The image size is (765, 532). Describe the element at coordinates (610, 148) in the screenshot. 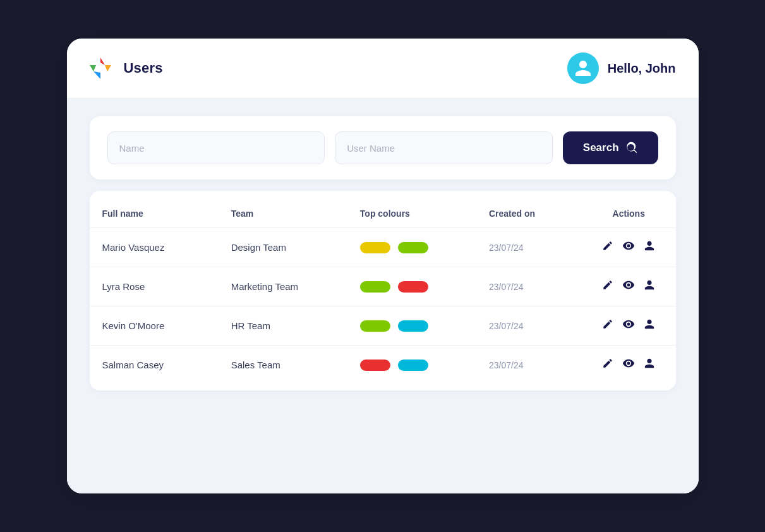

I see `search-button: Search` at that location.